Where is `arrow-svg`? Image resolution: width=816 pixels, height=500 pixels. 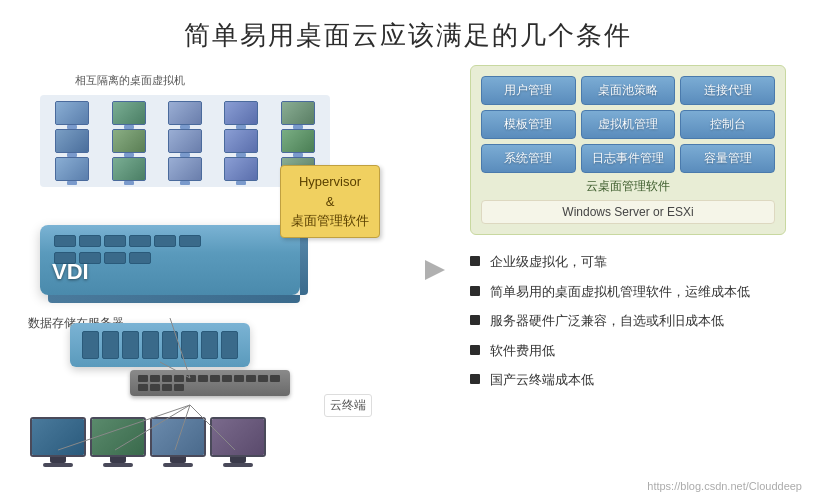
arrow-svg is located at coordinates (435, 270).